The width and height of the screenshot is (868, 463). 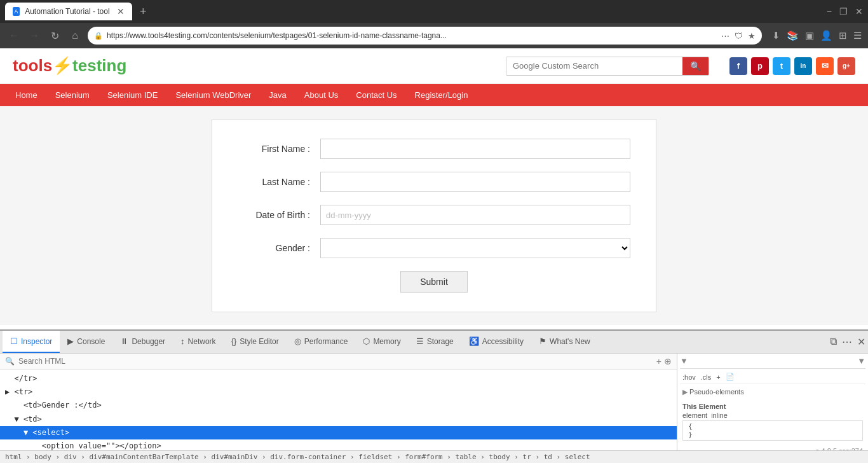 I want to click on tab-whats-new: ⚑ What's New, so click(x=564, y=342).